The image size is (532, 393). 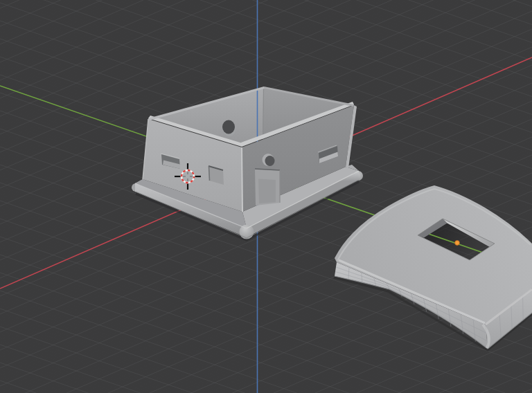 What do you see at coordinates (242, 180) in the screenshot?
I see `box-front-corner-edge` at bounding box center [242, 180].